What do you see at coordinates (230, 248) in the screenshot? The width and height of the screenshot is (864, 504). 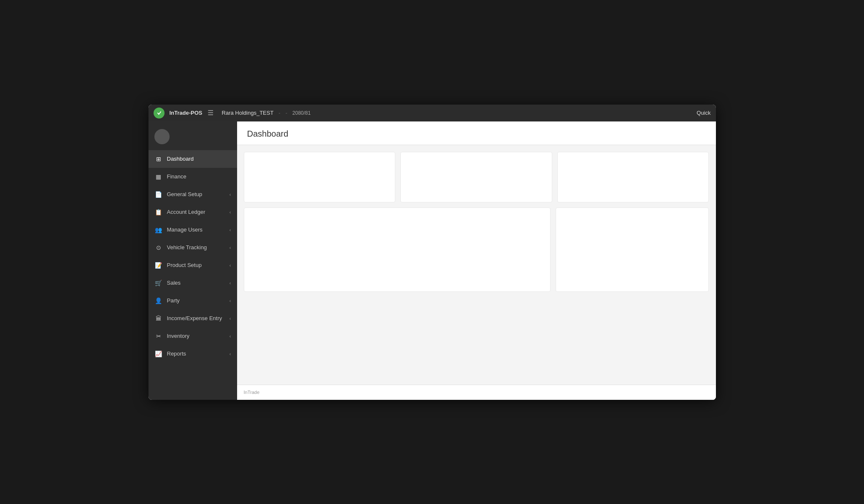 I see `vehicle-tracking-arrow-icon: ‹` at bounding box center [230, 248].